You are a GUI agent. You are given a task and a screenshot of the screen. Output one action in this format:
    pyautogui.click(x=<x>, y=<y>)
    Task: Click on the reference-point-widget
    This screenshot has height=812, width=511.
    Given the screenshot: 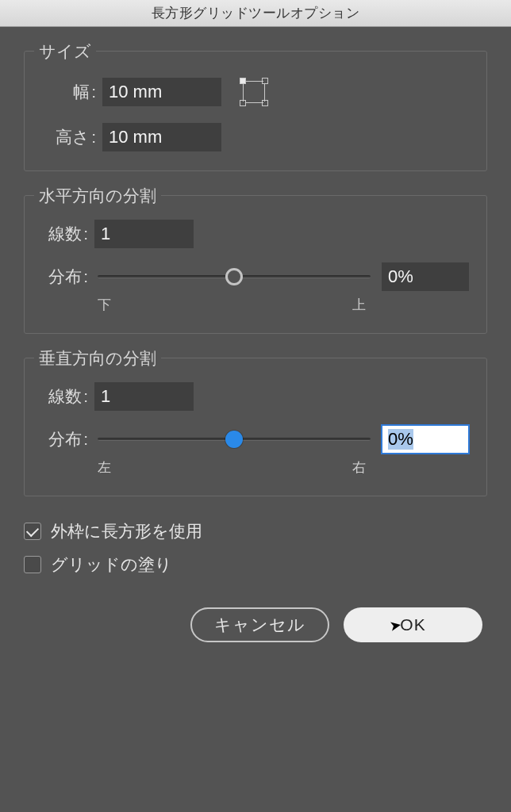 What is the action you would take?
    pyautogui.click(x=254, y=92)
    